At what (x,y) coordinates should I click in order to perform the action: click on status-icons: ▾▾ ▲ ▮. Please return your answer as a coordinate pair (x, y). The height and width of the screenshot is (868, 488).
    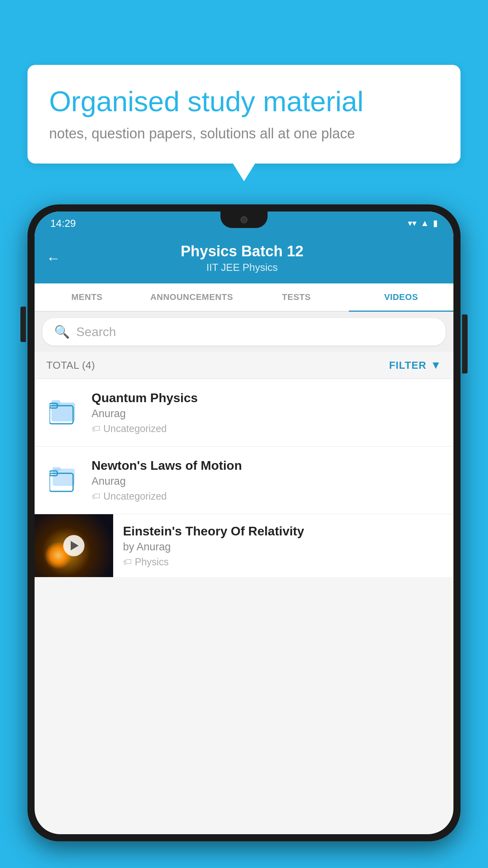
    Looking at the image, I should click on (423, 223).